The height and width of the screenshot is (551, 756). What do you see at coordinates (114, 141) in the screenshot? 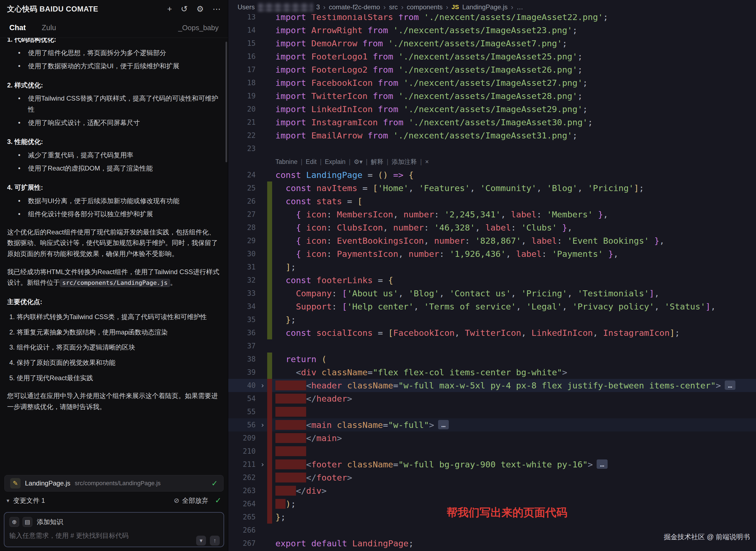
I see `chat-heading: 3. 性能优化:` at bounding box center [114, 141].